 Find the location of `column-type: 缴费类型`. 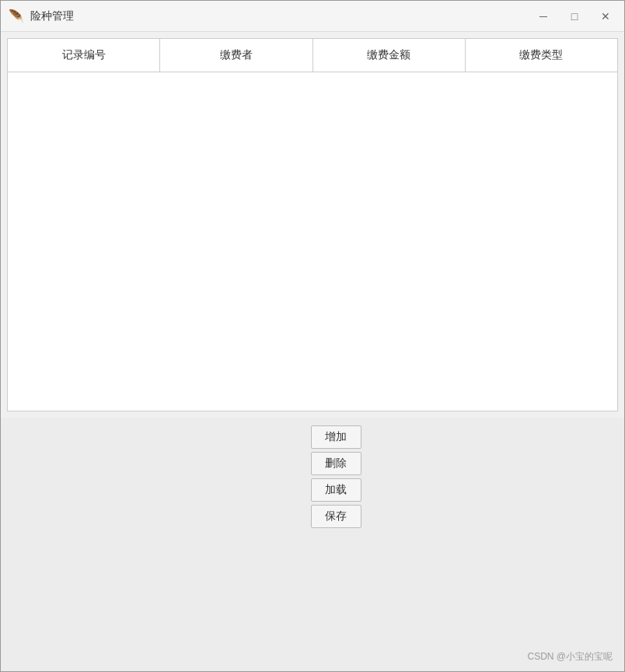

column-type: 缴费类型 is located at coordinates (541, 55).